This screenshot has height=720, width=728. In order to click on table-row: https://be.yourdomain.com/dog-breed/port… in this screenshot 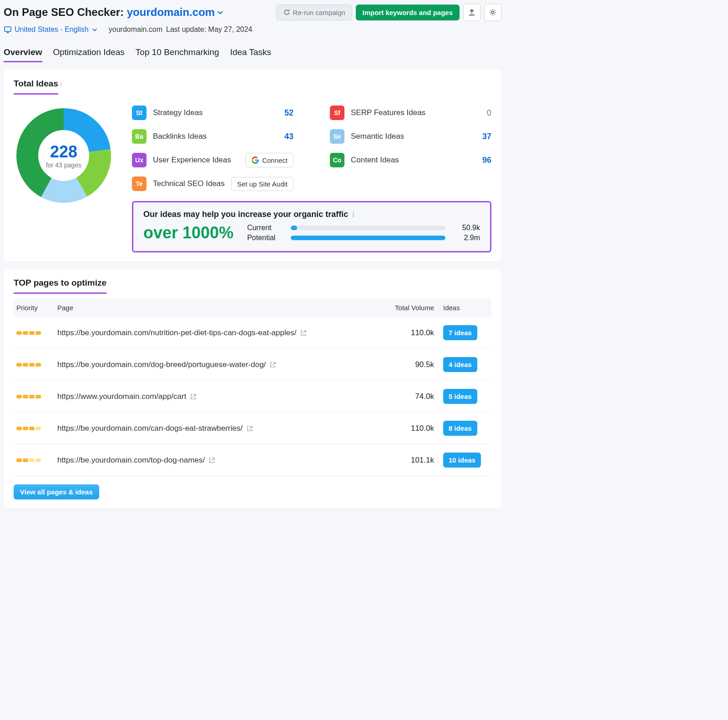, I will do `click(253, 365)`.